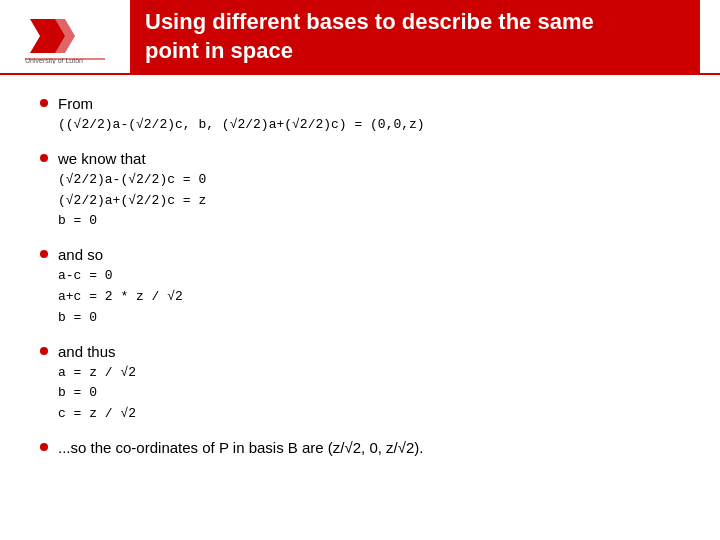 The height and width of the screenshot is (540, 720). I want to click on and-thus-line-1: a = z / √2, so click(369, 374).